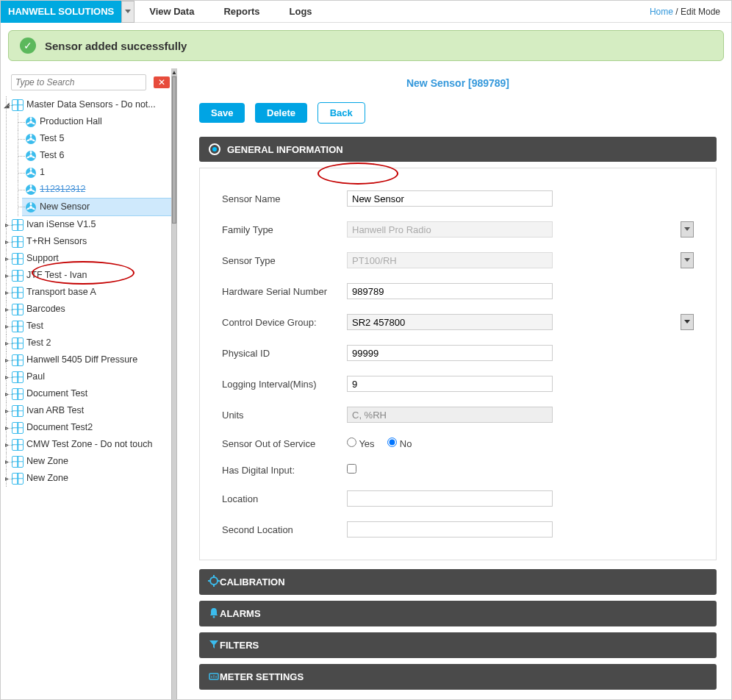  Describe the element at coordinates (351, 443) in the screenshot. I see `radio-oos-yes` at that location.